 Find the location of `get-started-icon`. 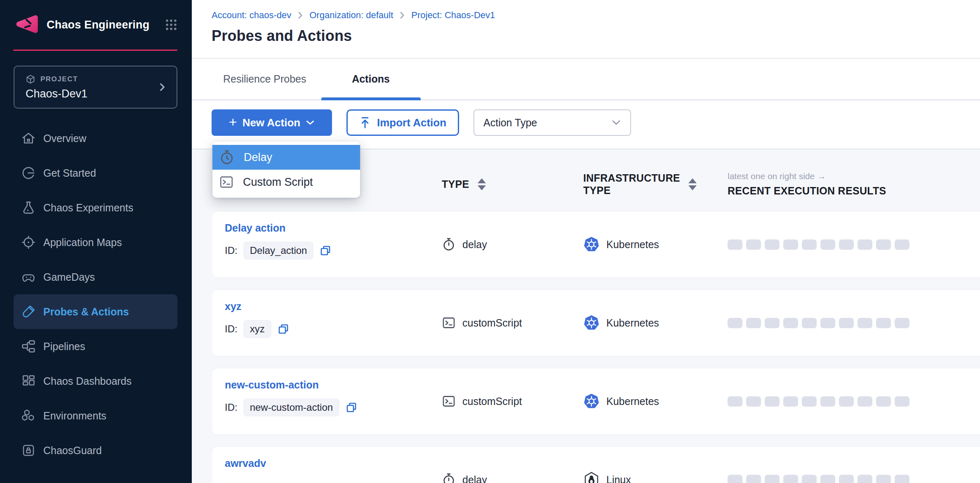

get-started-icon is located at coordinates (28, 173).